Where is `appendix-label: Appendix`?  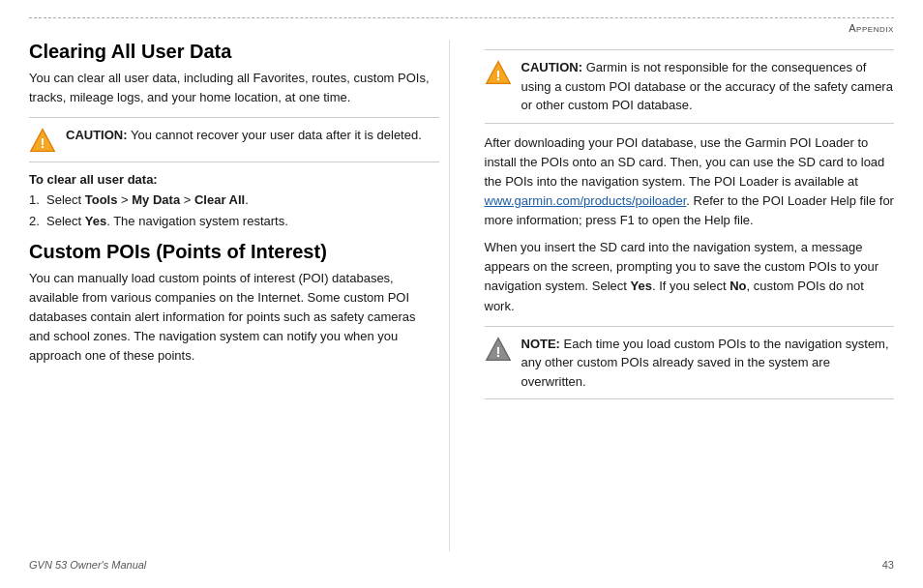 appendix-label: Appendix is located at coordinates (462, 25).